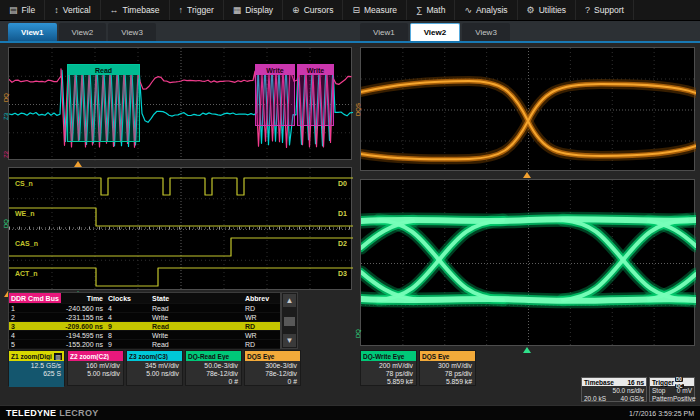 The width and height of the screenshot is (700, 420). I want to click on descriptor-dq-read-eye: DQ-Read Eye 50.0e-3/div78e-12/div0 #, so click(214, 368).